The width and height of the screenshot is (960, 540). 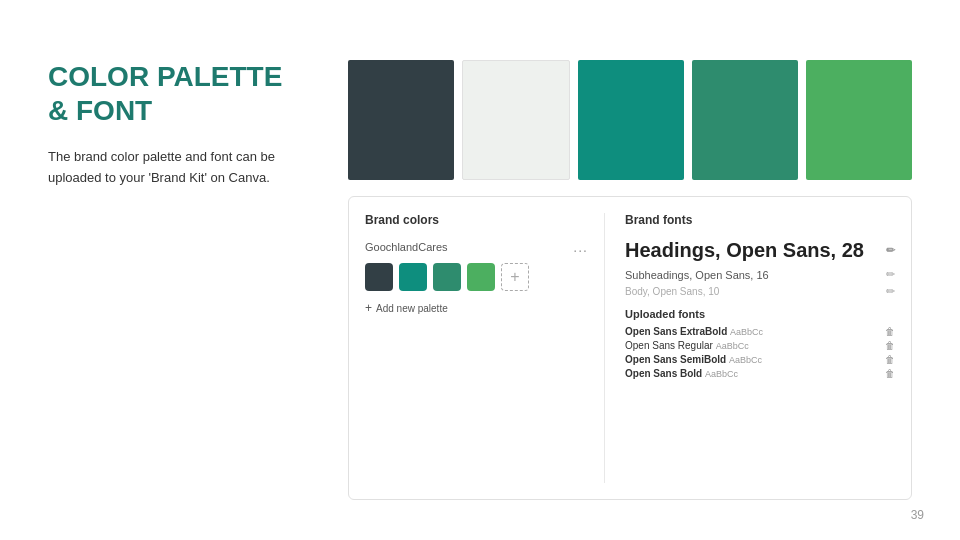 What do you see at coordinates (401, 120) in the screenshot?
I see `swatch-dark-slate` at bounding box center [401, 120].